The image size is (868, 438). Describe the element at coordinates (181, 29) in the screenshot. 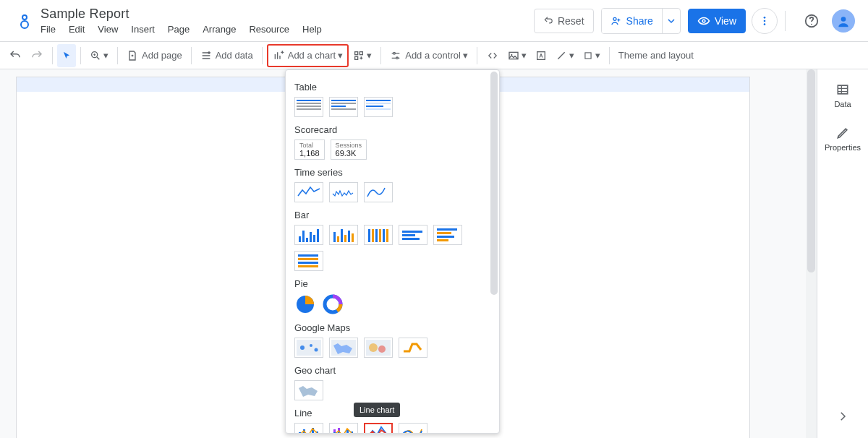

I see `menu-bar: File Edit View Insert Page Arrange Resou…` at that location.